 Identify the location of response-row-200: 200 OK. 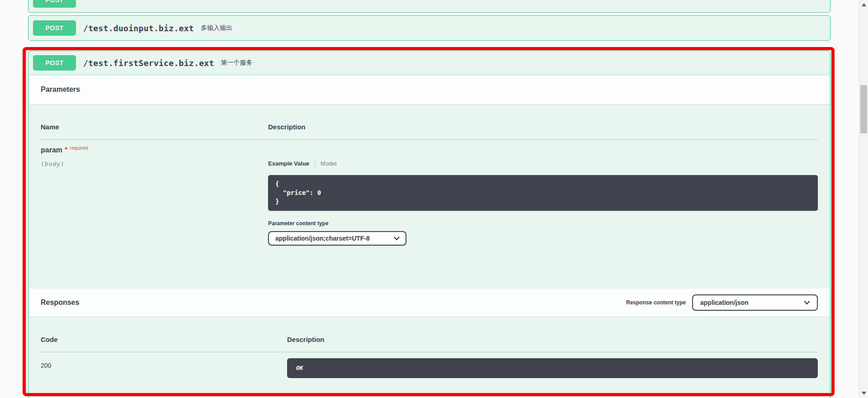
(429, 375).